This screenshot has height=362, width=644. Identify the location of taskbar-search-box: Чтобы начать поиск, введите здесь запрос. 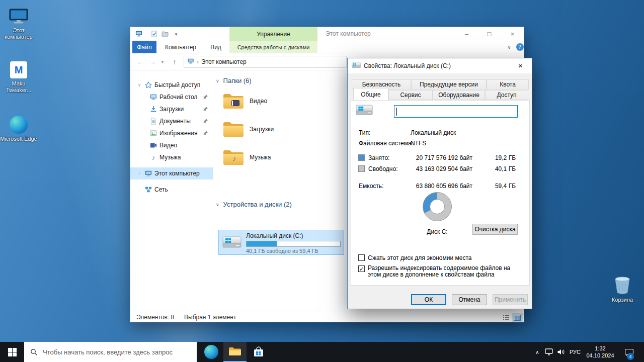
(111, 352).